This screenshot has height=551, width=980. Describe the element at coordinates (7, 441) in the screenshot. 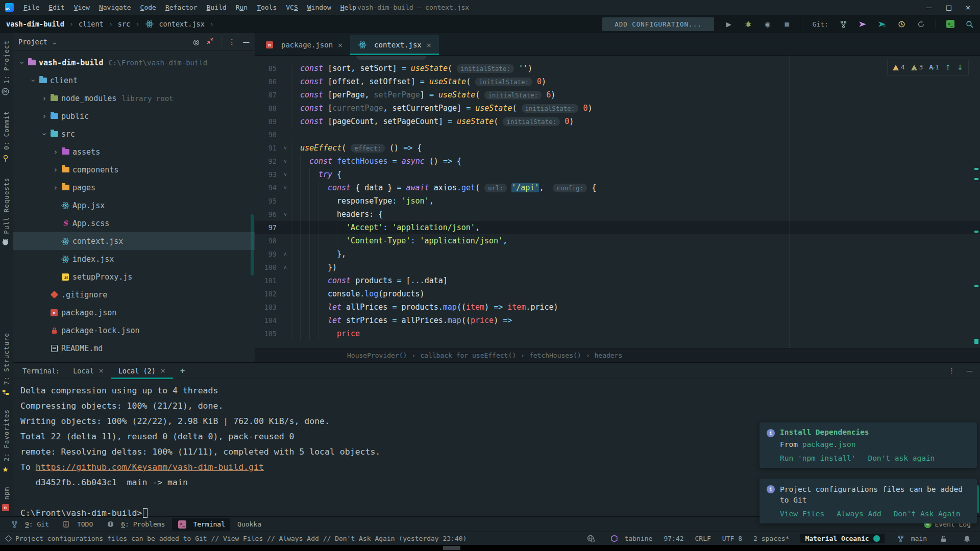

I see `tool-stripe-2-favorites: 2: Favorites★` at that location.